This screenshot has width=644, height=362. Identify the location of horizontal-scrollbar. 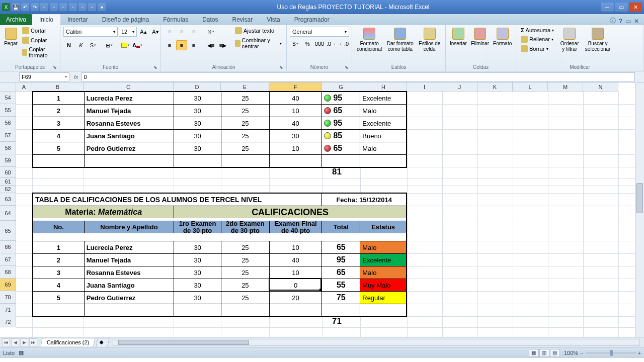
(376, 342).